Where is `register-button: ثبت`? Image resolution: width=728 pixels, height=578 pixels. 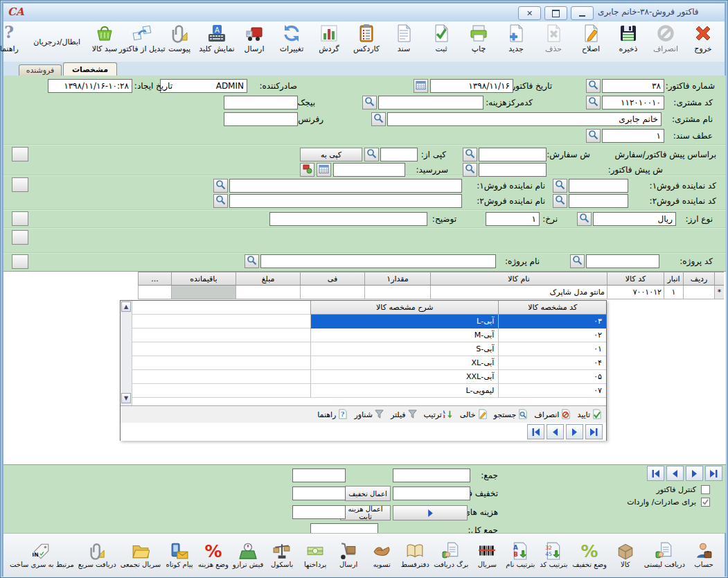 register-button: ثبت is located at coordinates (441, 42).